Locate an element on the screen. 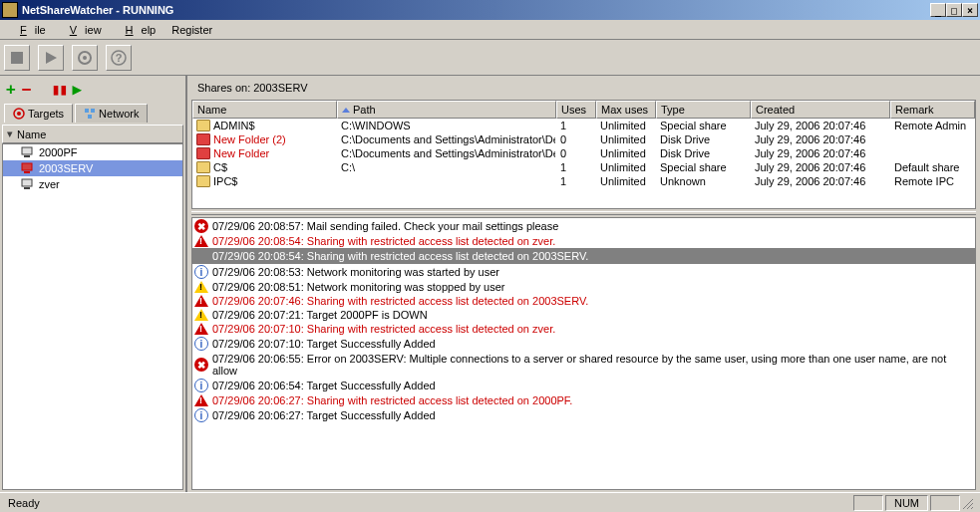  play-target-button: ▶ is located at coordinates (78, 90).